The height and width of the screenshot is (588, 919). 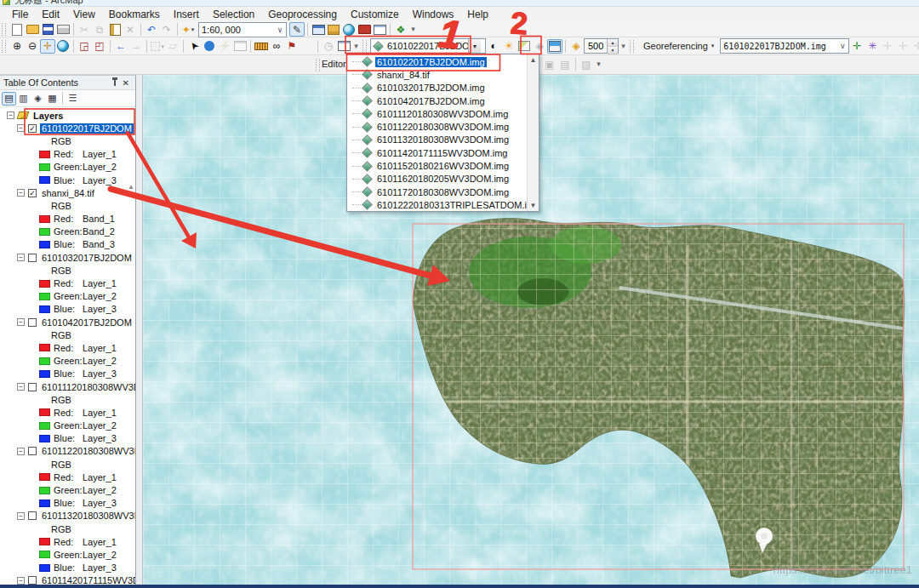 What do you see at coordinates (613, 46) in the screenshot?
I see `flicker-rate-stepper: ▲▼` at bounding box center [613, 46].